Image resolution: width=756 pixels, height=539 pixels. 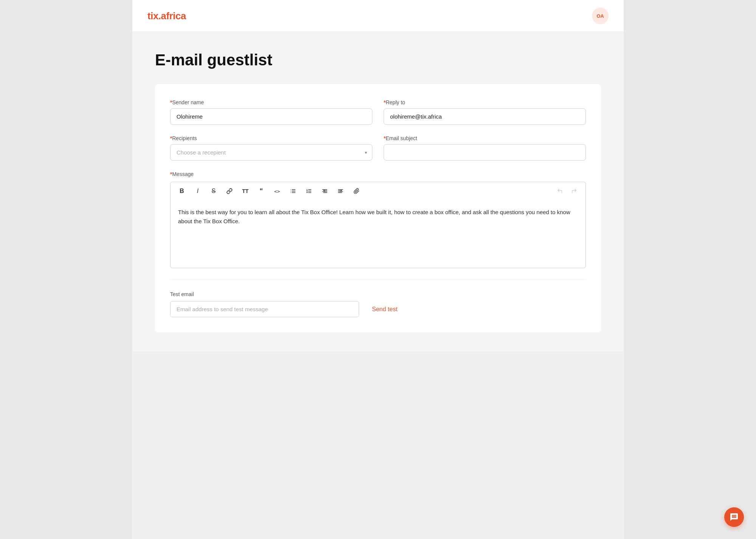 I want to click on outdent-button, so click(x=325, y=191).